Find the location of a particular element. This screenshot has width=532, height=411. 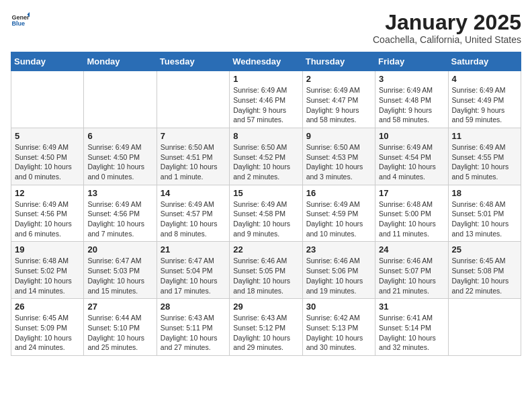

header-wednesday: Wednesday is located at coordinates (266, 62).